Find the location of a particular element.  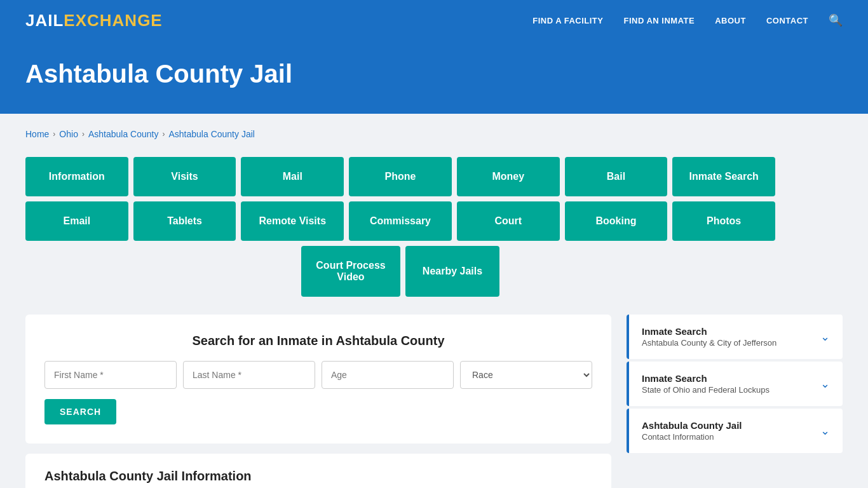

age-input is located at coordinates (388, 375).